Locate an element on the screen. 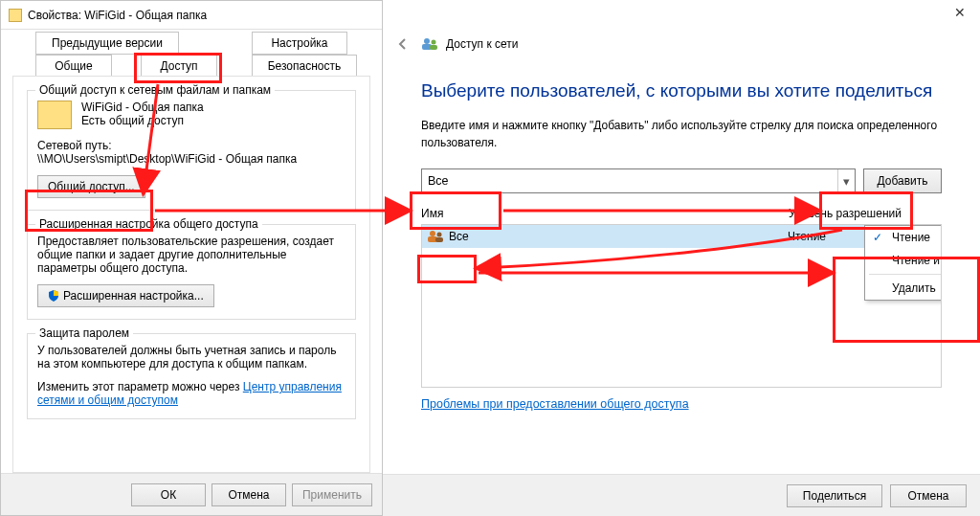 The width and height of the screenshot is (980, 516). share-group-legend: Общий доступ к сетевым файлам и папкам is located at coordinates (155, 90).